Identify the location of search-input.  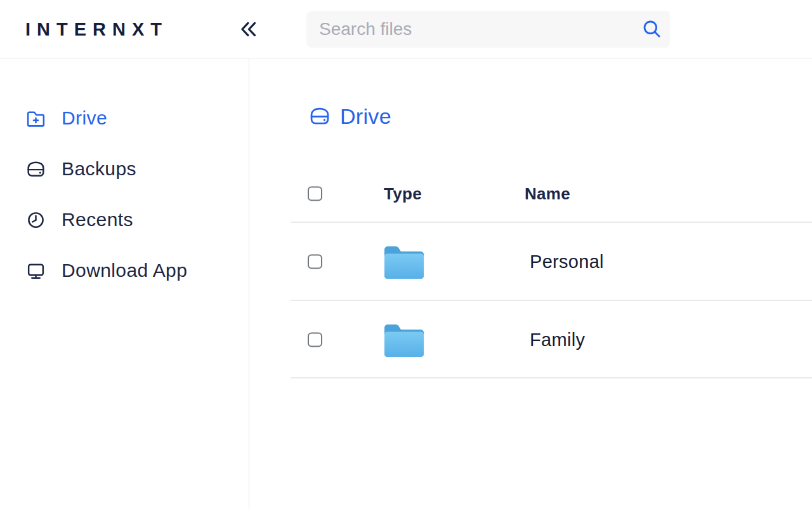
(471, 29).